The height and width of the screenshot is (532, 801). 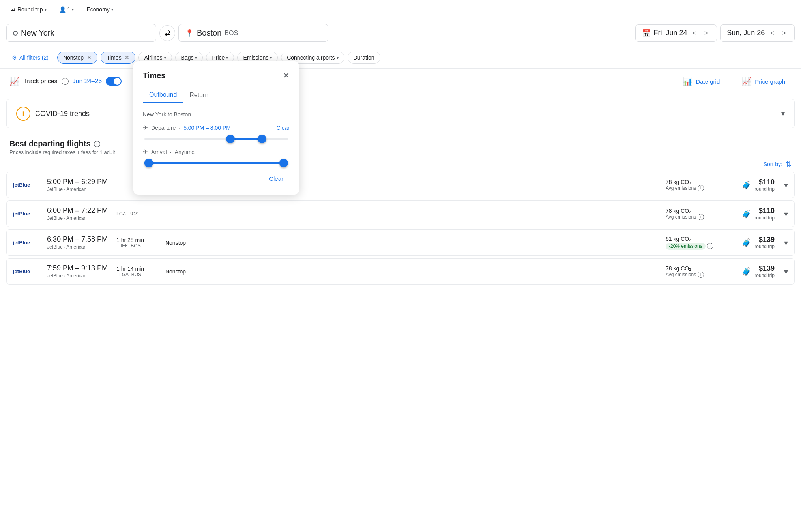 I want to click on date-grid-label: Date grid, so click(x=708, y=81).